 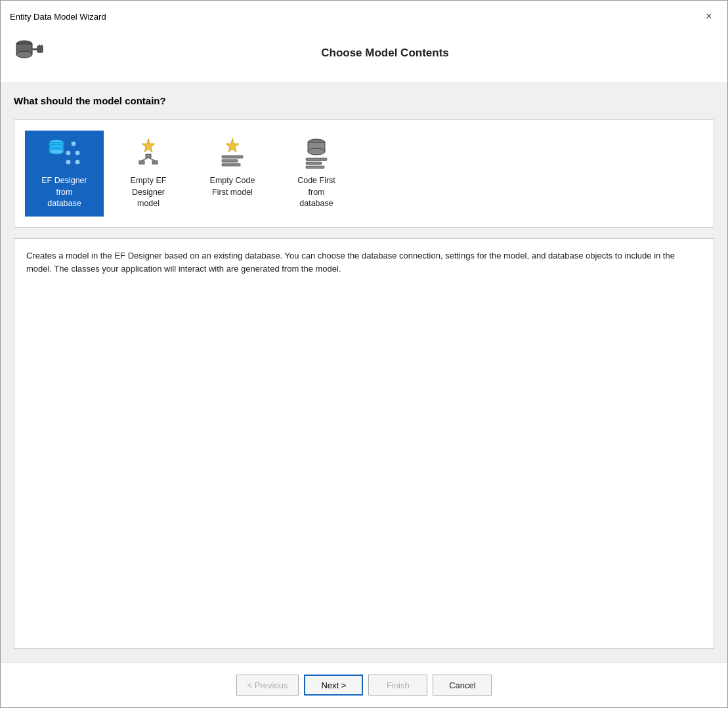 What do you see at coordinates (64, 173) in the screenshot?
I see `model-option-ef-designer-db: EF Designerfromdatabase` at bounding box center [64, 173].